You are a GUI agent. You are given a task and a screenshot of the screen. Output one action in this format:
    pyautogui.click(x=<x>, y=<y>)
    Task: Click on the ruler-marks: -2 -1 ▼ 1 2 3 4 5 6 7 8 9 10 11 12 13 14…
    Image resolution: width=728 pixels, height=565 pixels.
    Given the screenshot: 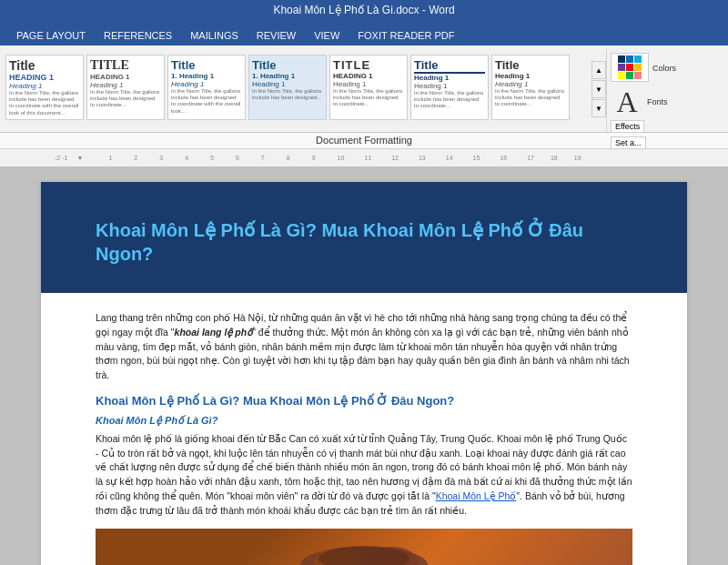 What is the action you would take?
    pyautogui.click(x=364, y=158)
    